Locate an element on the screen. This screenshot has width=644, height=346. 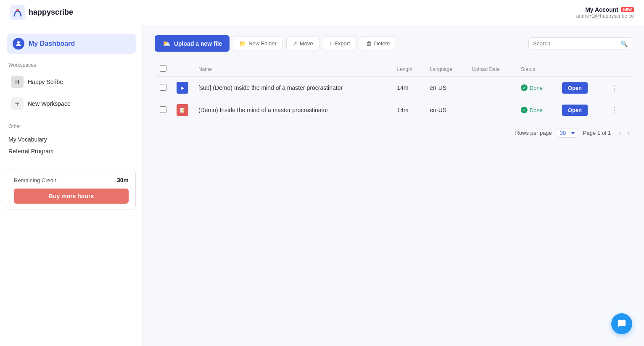
sidebar-item-new-workspace: + New Workspace is located at coordinates (71, 104).